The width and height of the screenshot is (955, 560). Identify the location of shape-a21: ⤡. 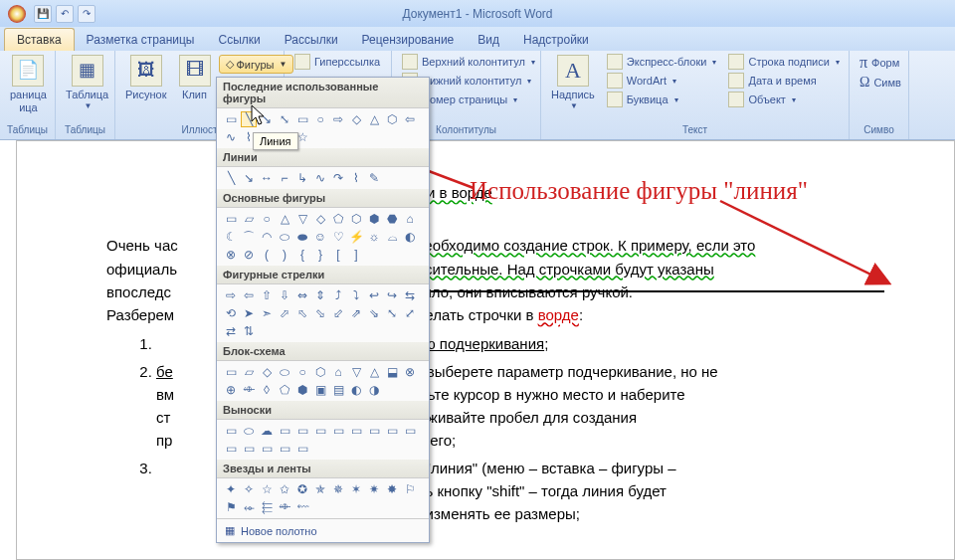
(392, 313).